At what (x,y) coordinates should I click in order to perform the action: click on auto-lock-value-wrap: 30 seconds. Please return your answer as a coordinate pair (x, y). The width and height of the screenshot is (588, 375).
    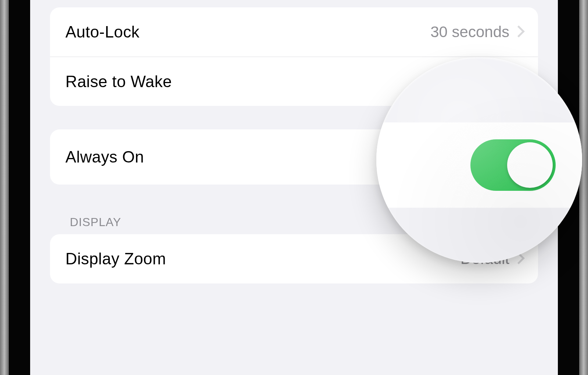
    Looking at the image, I should click on (476, 32).